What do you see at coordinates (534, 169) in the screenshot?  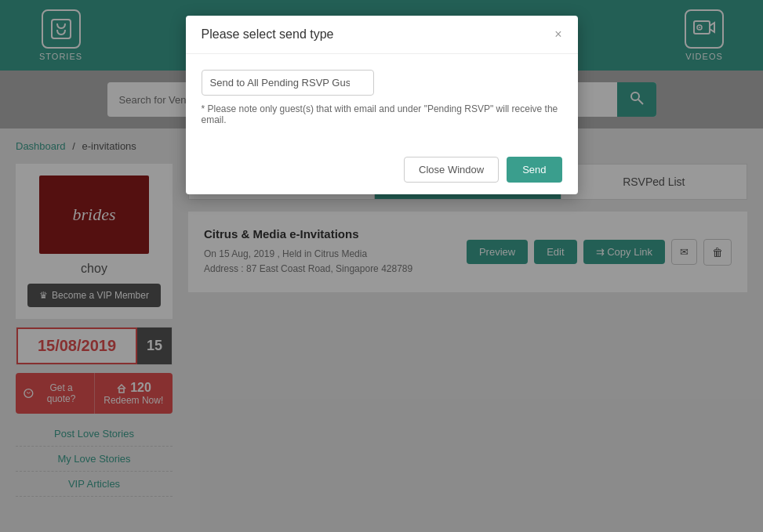 I see `send-button: Send` at bounding box center [534, 169].